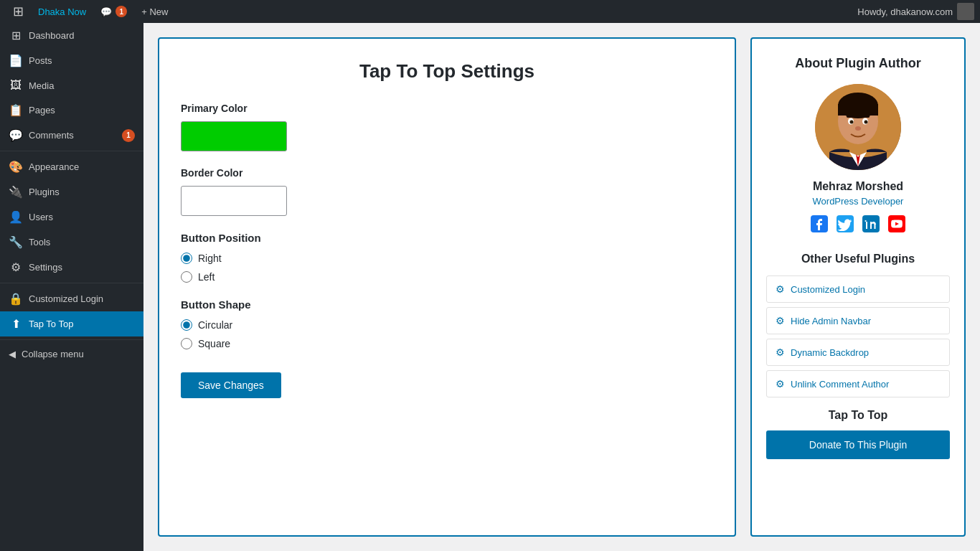 Image resolution: width=980 pixels, height=551 pixels. I want to click on border-color-input, so click(234, 201).